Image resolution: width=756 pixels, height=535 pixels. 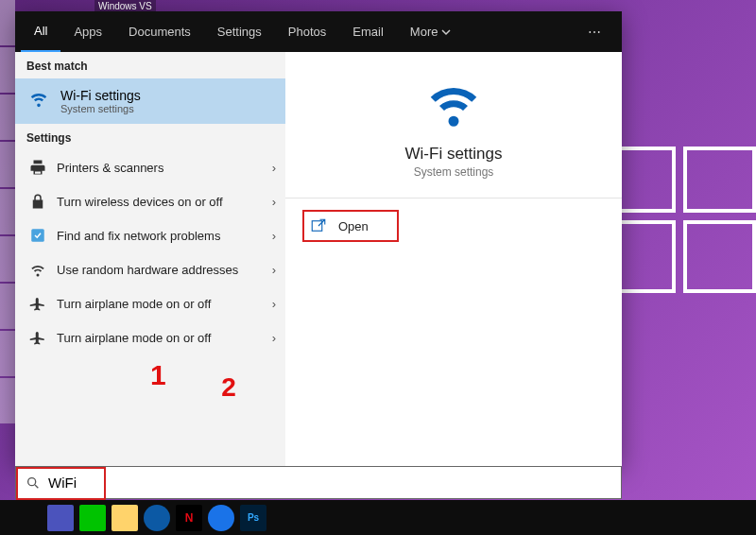 What do you see at coordinates (160, 32) in the screenshot?
I see `tab-documents: Documents` at bounding box center [160, 32].